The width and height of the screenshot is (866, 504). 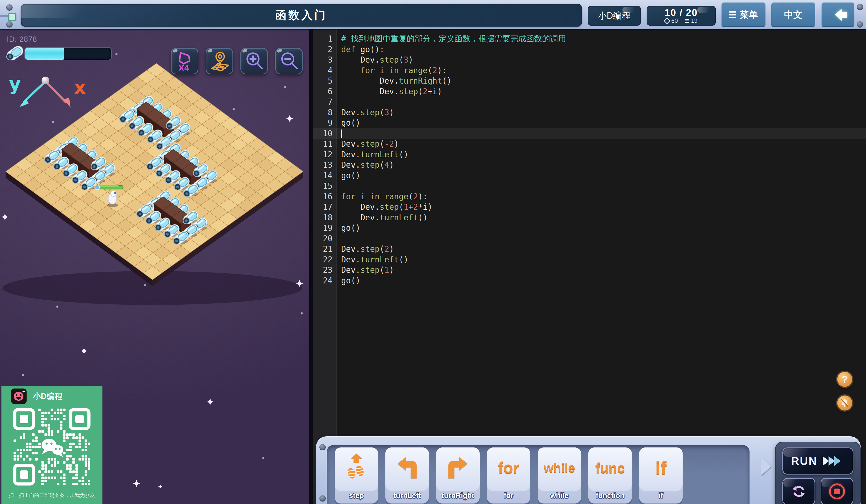 I want to click on run-button: RUN, so click(x=818, y=461).